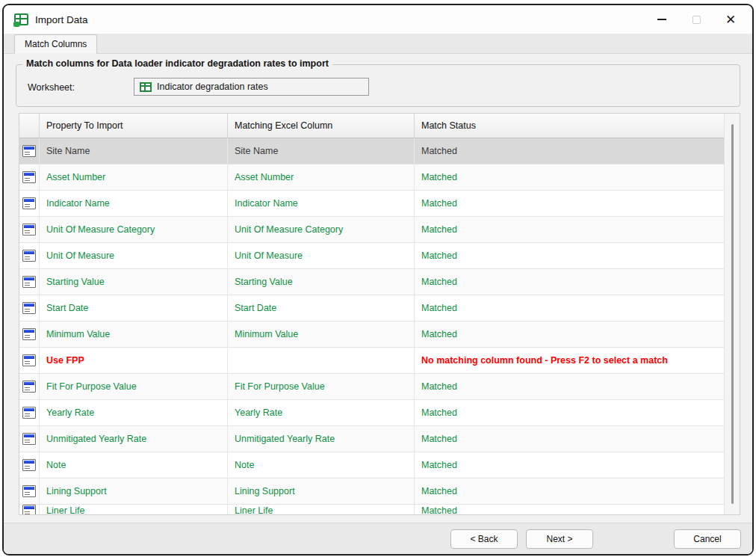  I want to click on table-row: Start DateStart DateMatched, so click(372, 308).